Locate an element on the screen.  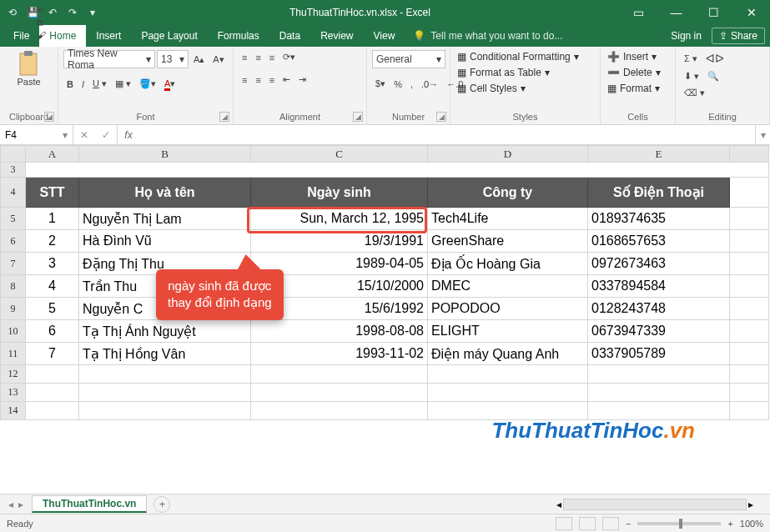
clipboard-dialog-icon: ◢ is located at coordinates (49, 117).